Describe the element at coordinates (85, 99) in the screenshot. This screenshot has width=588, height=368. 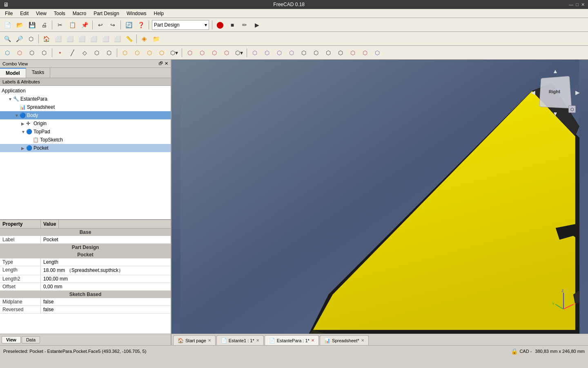
I see `tree-item-estantepara: ▼ 🔧 EstantePara` at that location.